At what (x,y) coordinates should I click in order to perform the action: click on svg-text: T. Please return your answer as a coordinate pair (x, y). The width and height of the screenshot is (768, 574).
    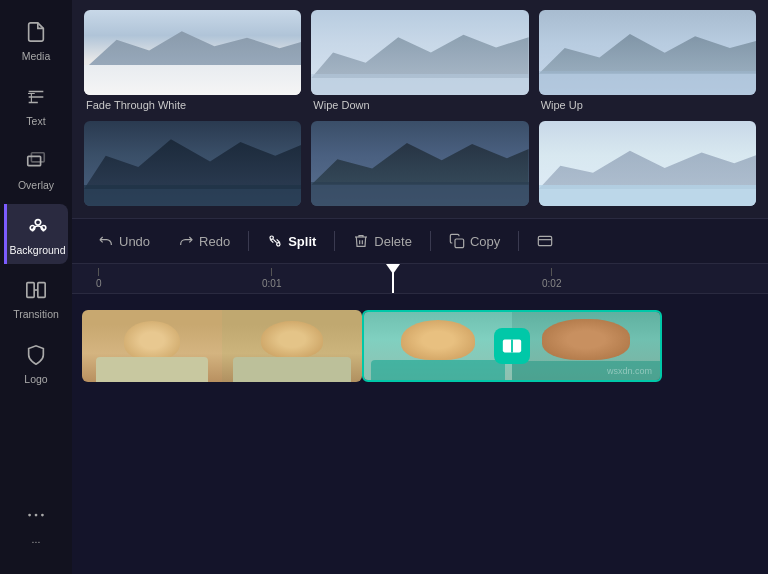
    Looking at the image, I should click on (32, 97).